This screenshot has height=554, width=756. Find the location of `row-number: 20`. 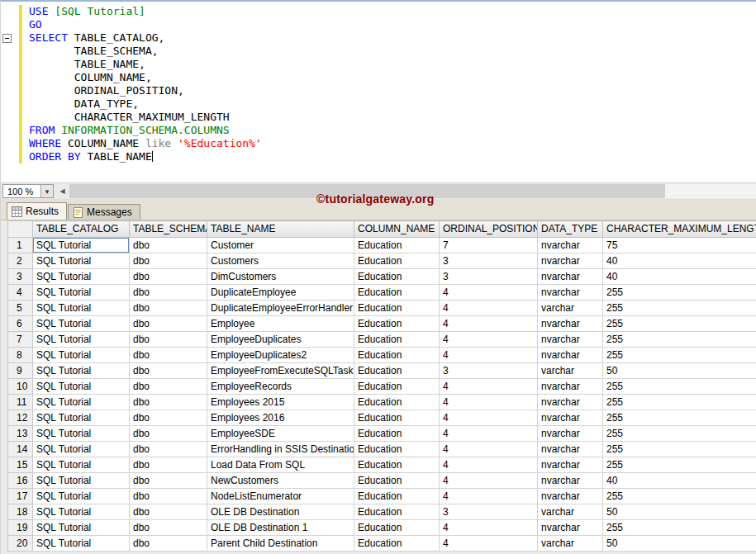

row-number: 20 is located at coordinates (21, 543).